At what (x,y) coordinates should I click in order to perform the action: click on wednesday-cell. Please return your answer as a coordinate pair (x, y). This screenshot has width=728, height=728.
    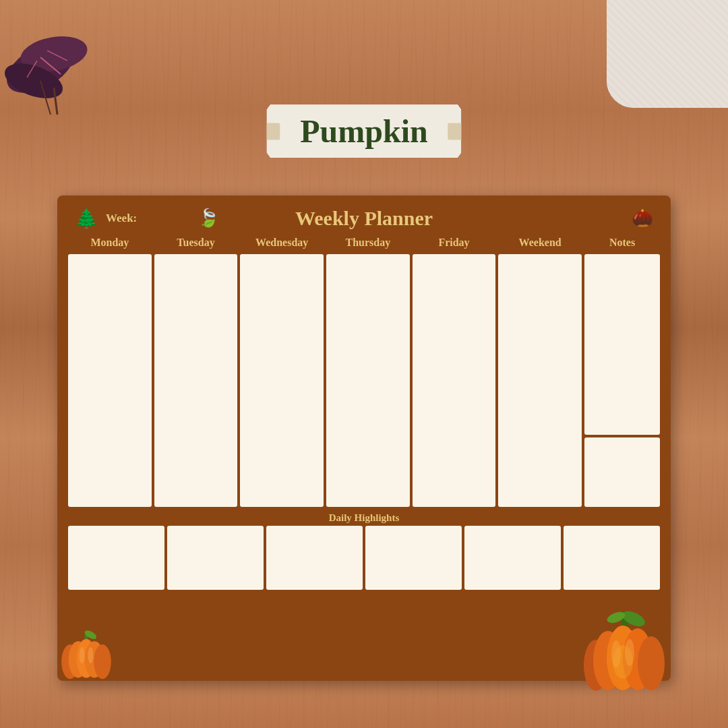
    Looking at the image, I should click on (282, 380).